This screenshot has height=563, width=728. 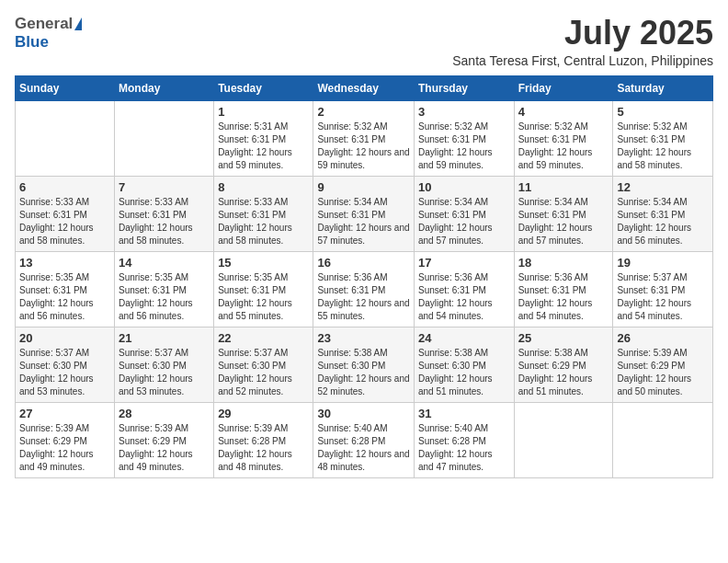 What do you see at coordinates (664, 138) in the screenshot?
I see `day-cell: 5Sunrise: 5:32 AM Sunset: 6:31 PM Daylig…` at bounding box center [664, 138].